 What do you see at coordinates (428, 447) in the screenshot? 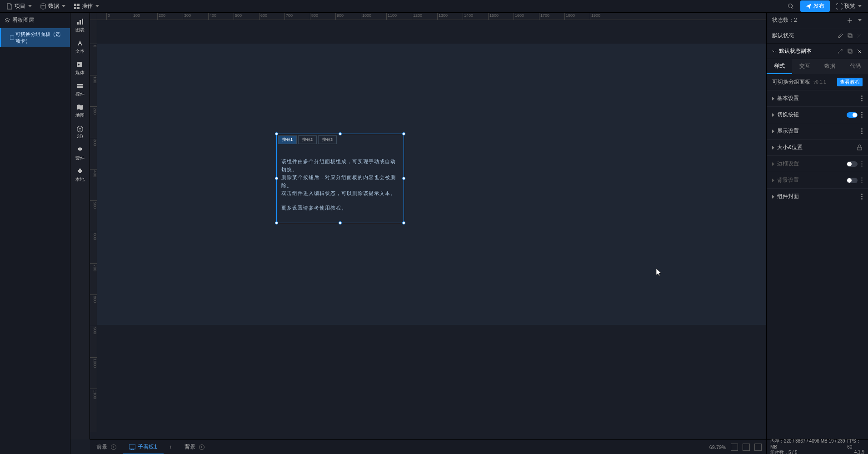
I see `bottom-tabs: 前景+ 子看板1 + 背景+ 69.79%` at bounding box center [428, 447].